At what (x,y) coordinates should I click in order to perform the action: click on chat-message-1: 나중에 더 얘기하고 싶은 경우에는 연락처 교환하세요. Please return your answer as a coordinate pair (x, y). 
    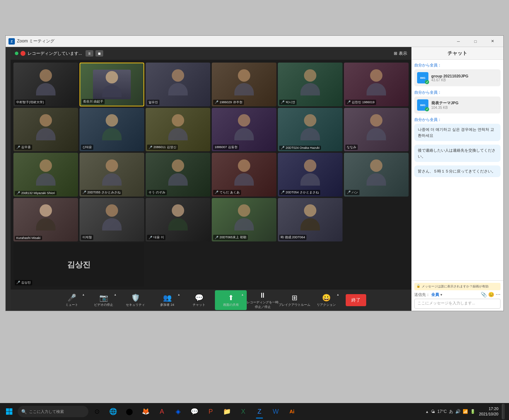
    Looking at the image, I should click on (457, 132).